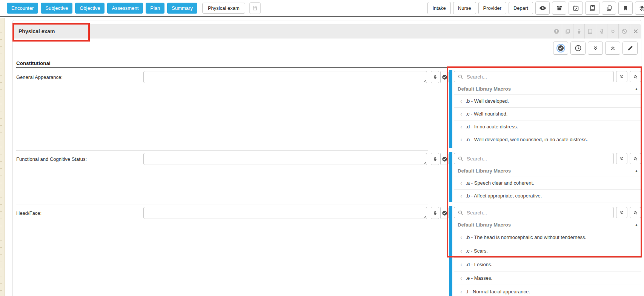  What do you see at coordinates (630, 48) in the screenshot?
I see `edit-button` at bounding box center [630, 48].